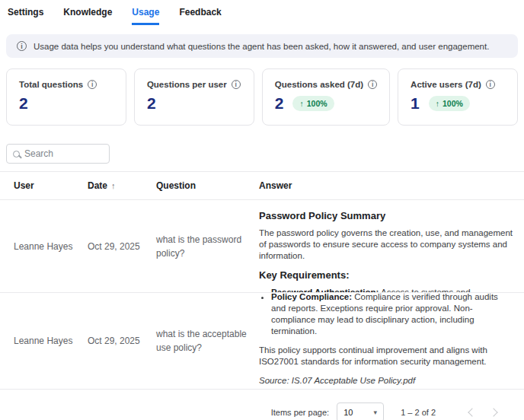 This screenshot has width=524, height=420. I want to click on bullet-lead: Policy Compliance:, so click(312, 297).